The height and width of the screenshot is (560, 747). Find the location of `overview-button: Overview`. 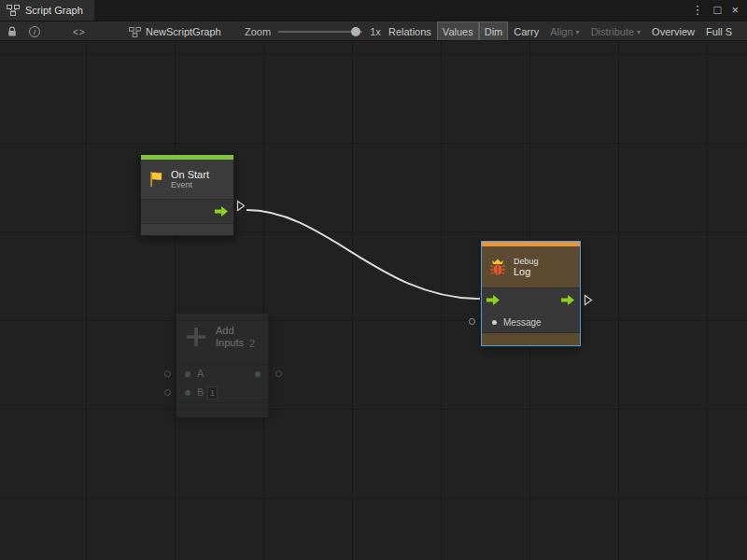

overview-button: Overview is located at coordinates (673, 32).